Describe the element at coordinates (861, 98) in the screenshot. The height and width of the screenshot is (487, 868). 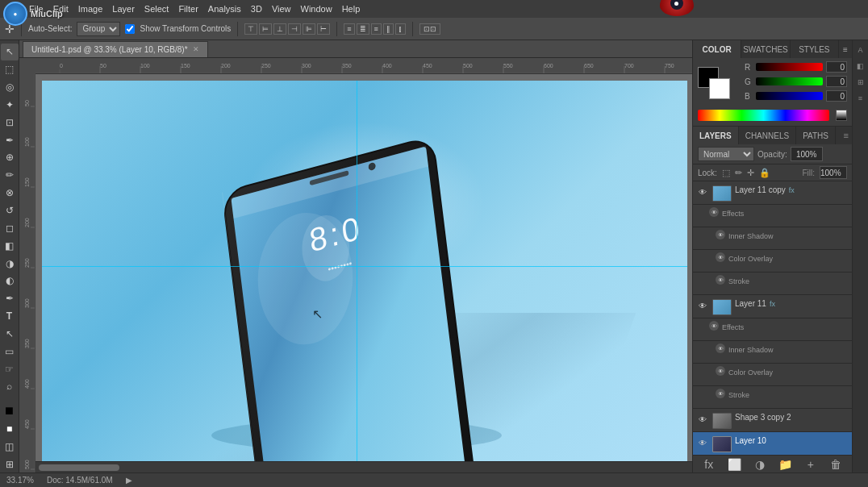
I see `edge-btn-4: ≡` at that location.